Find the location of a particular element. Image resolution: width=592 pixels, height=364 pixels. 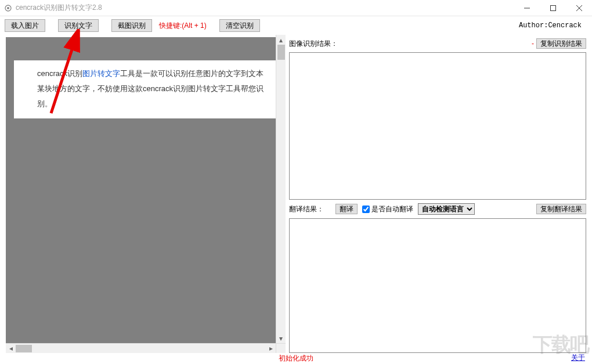

app-icon is located at coordinates (8, 8).